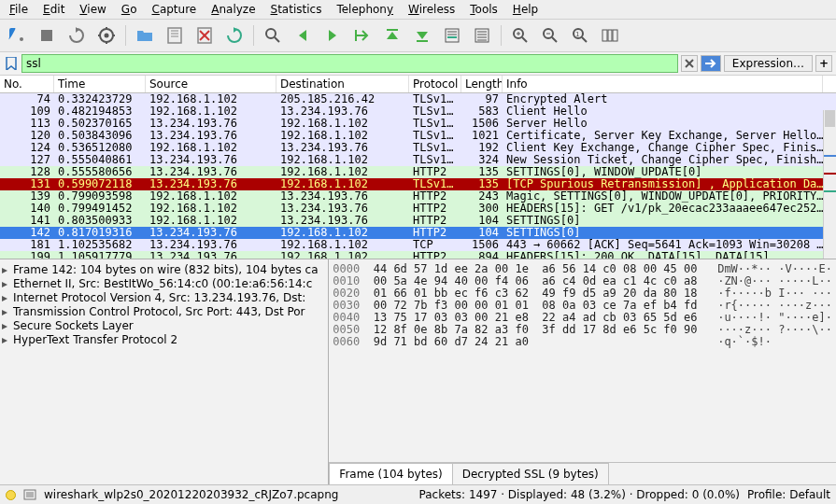 The width and height of the screenshot is (836, 504). Describe the element at coordinates (175, 35) in the screenshot. I see `save-file-button` at that location.